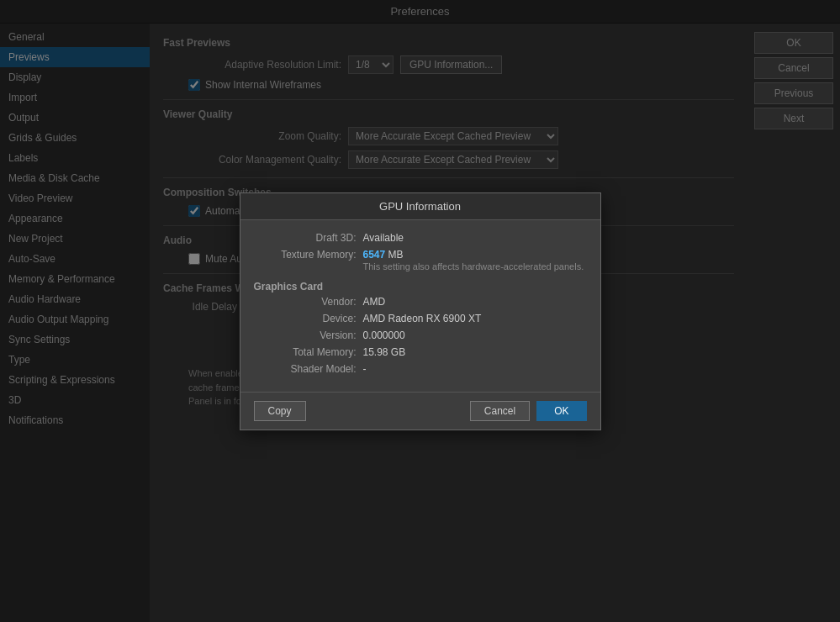 This screenshot has width=840, height=622. What do you see at coordinates (420, 335) in the screenshot?
I see `version-row: Version: 0.000000` at bounding box center [420, 335].